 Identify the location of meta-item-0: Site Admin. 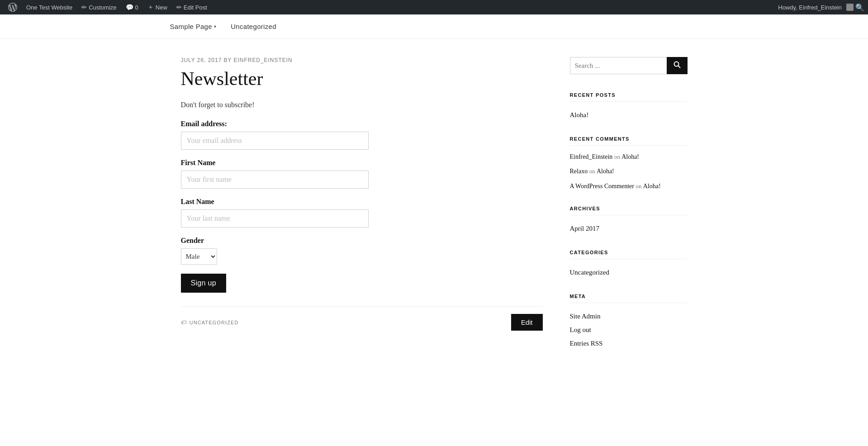
(629, 316).